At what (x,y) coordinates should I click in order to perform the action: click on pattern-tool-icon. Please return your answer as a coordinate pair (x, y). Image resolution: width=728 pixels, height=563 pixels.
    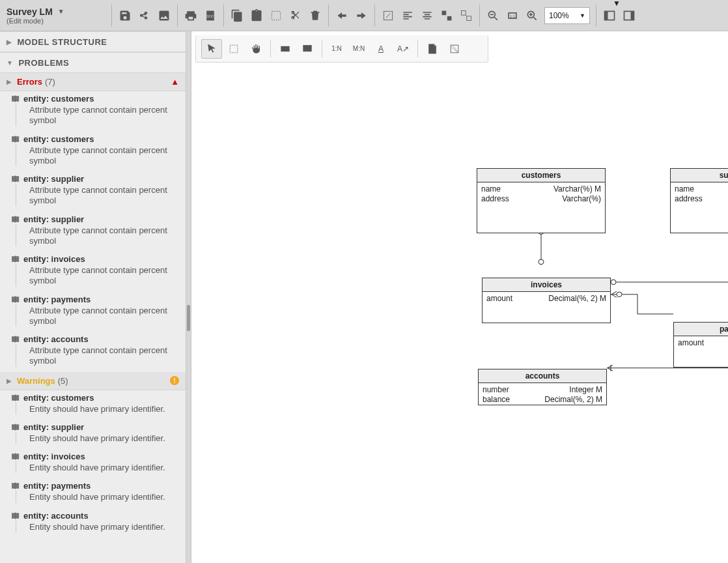
    Looking at the image, I should click on (455, 49).